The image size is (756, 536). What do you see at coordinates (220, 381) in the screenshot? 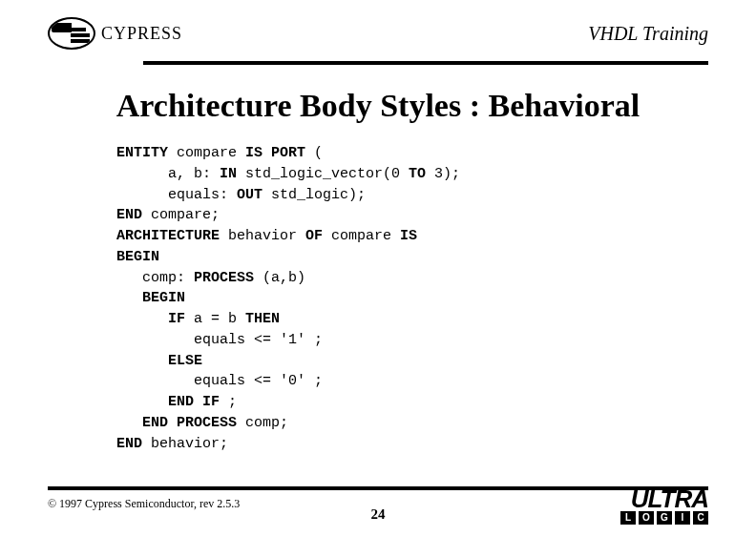
I see `tok: equals <= '0' ;` at bounding box center [220, 381].